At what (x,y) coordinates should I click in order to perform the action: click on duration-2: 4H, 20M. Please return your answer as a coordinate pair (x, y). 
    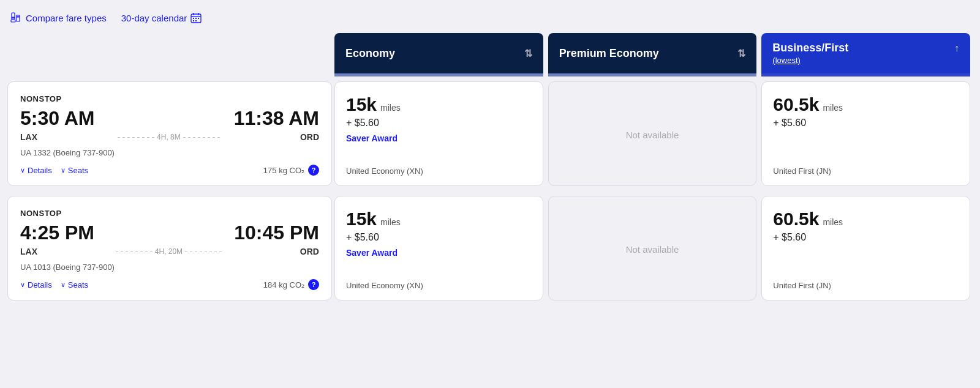
    Looking at the image, I should click on (169, 252).